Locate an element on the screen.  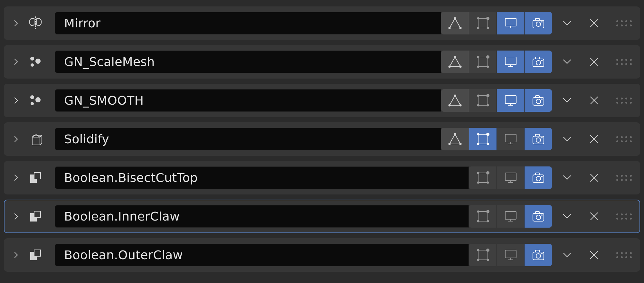
modifier-row: GN_ScaleMesh is located at coordinates (322, 62).